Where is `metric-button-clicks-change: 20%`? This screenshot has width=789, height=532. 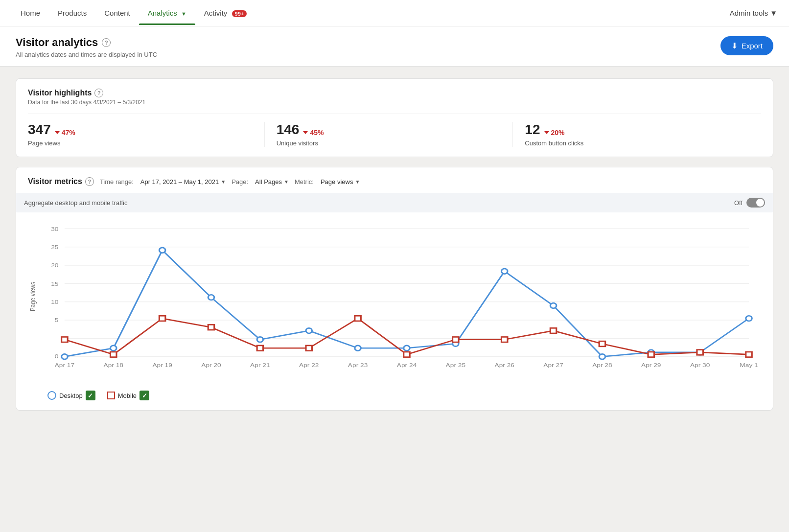 metric-button-clicks-change: 20% is located at coordinates (555, 133).